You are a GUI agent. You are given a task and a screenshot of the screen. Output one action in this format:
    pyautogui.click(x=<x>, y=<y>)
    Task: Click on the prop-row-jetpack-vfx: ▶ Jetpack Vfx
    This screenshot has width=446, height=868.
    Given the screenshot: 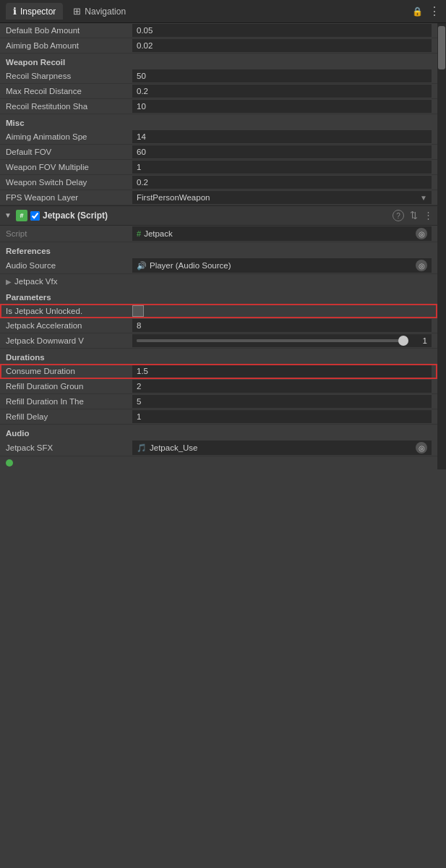 What is the action you would take?
    pyautogui.click(x=218, y=281)
    